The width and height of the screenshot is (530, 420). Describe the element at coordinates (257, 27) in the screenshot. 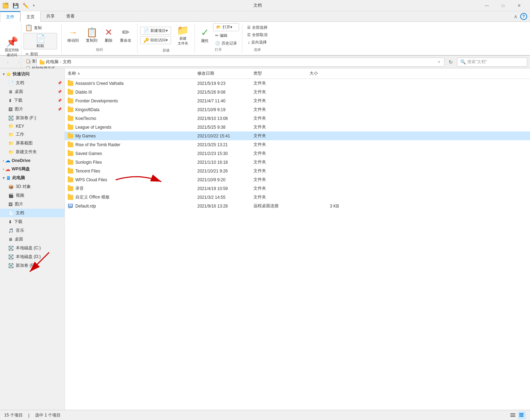

I see `select-all-btn: ☰ 全部选择` at that location.